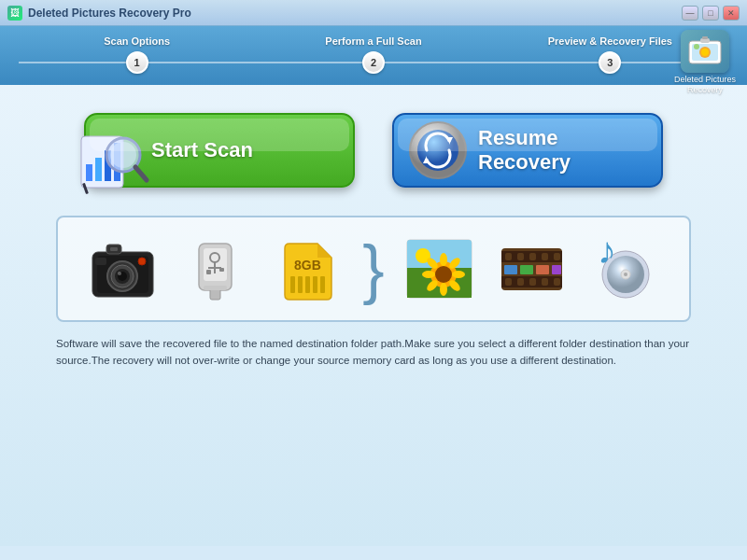 Image resolution: width=747 pixels, height=560 pixels. What do you see at coordinates (374, 54) in the screenshot?
I see `steps-container: Scan Options 1 Perform a Full Scan 2 Pre…` at bounding box center [374, 54].